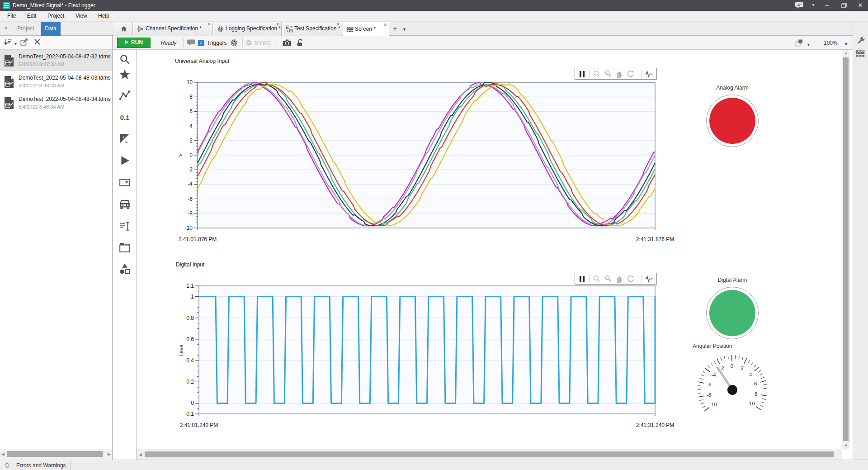 This screenshot has height=470, width=868. What do you see at coordinates (312, 29) in the screenshot?
I see `tab-test-specification: Test Specification * ✕` at bounding box center [312, 29].